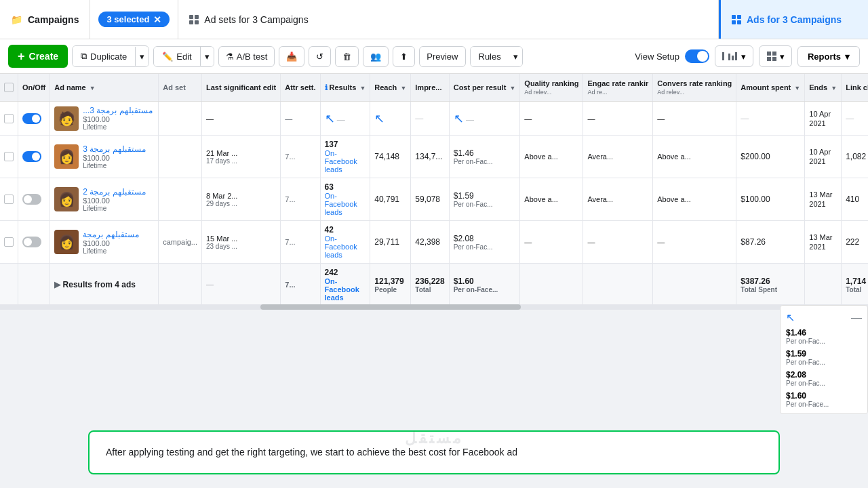  Describe the element at coordinates (734, 56) in the screenshot. I see `columns-button: ▾` at that location.